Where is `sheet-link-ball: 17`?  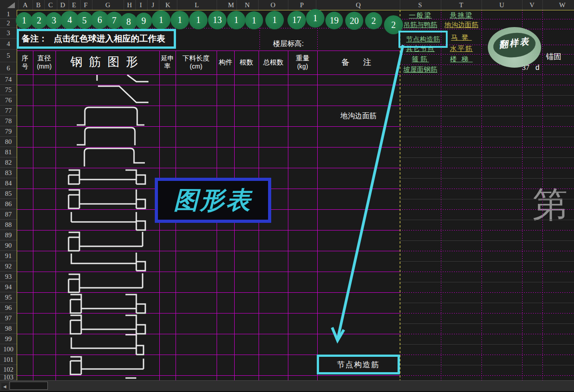
sheet-link-ball: 17 is located at coordinates (297, 20).